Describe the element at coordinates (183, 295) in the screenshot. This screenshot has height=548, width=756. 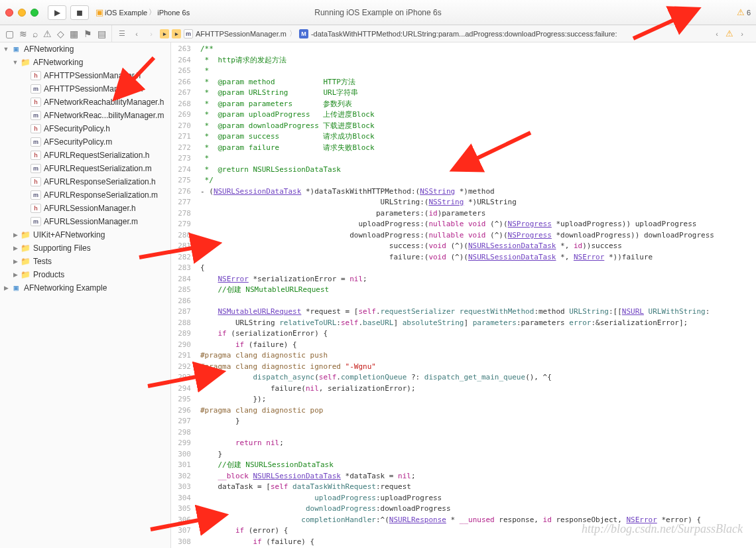
I see `line-gutter: 263 264 265 266 267 268 269 270 271 272 …` at that location.